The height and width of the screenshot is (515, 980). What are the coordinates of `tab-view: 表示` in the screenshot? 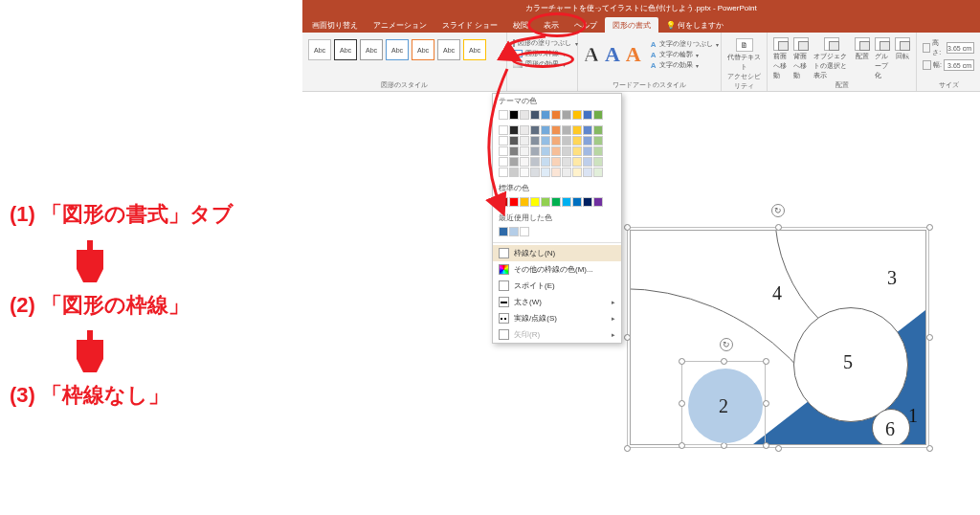 It's located at (551, 25).